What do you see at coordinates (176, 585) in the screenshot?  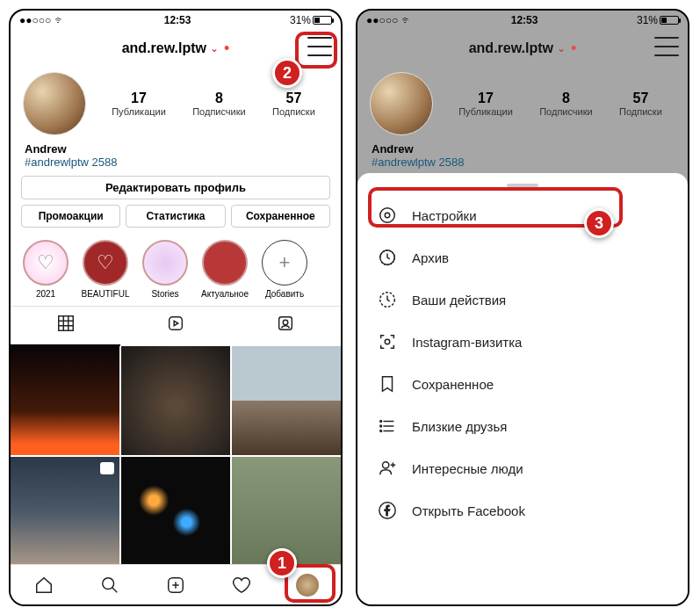 I see `create-icon` at bounding box center [176, 585].